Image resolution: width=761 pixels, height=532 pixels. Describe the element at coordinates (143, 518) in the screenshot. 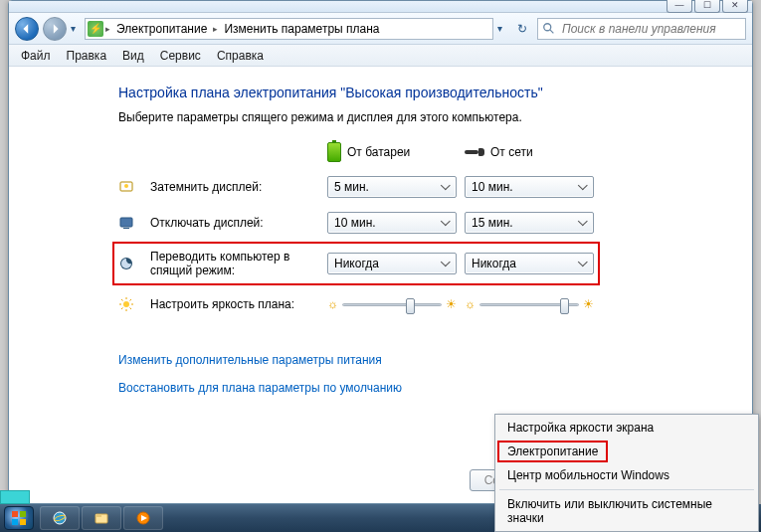

I see `pinned-media` at that location.